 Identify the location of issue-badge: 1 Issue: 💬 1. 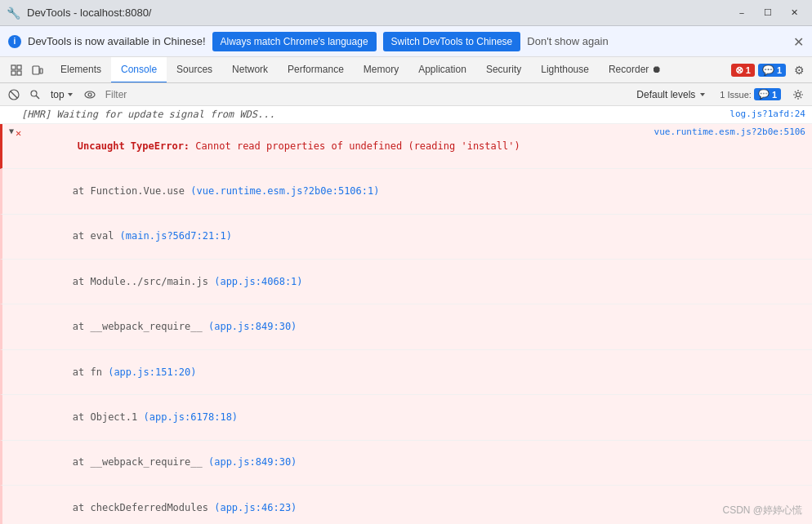
(750, 95).